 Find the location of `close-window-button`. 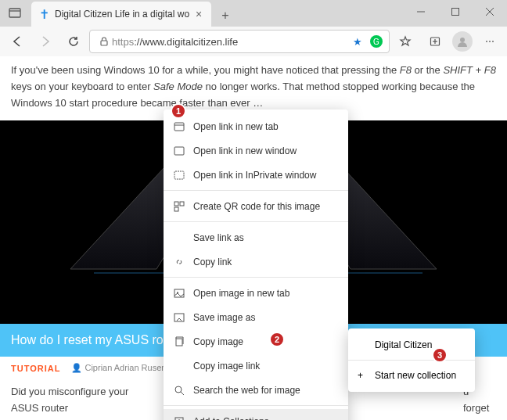

close-window-button is located at coordinates (490, 12).